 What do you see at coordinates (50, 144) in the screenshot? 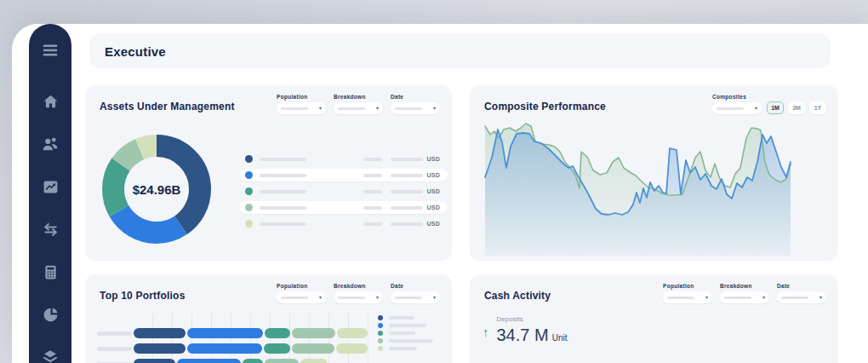
I see `sidebar-item-clients` at bounding box center [50, 144].